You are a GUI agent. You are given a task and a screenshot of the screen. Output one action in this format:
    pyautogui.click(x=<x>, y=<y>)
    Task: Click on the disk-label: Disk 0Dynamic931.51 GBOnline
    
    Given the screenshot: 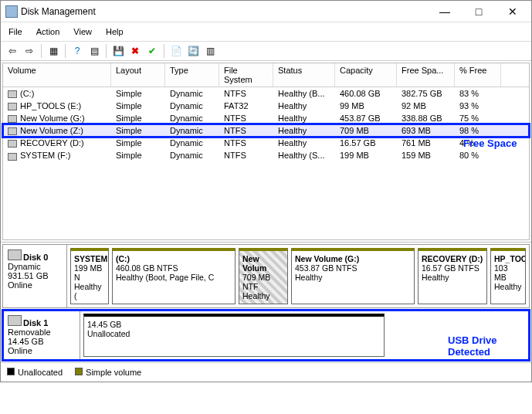 What is the action you would take?
    pyautogui.click(x=36, y=277)
    